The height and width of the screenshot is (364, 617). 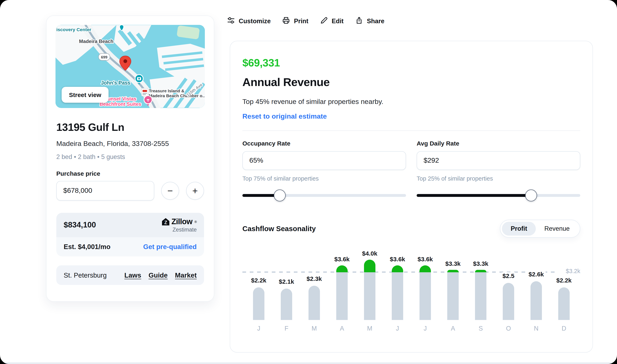 What do you see at coordinates (508, 329) in the screenshot?
I see `month-label: O` at bounding box center [508, 329].